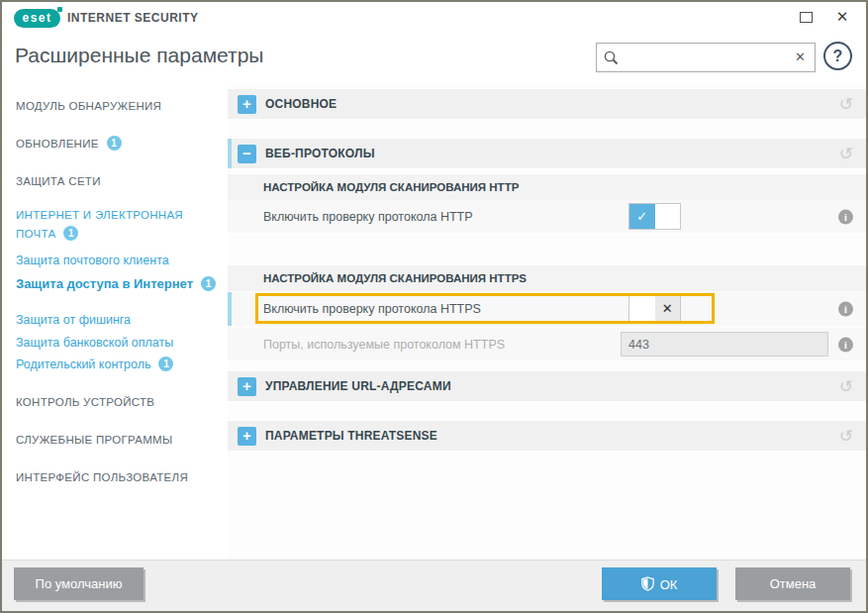 Image resolution: width=868 pixels, height=613 pixels. Describe the element at coordinates (117, 440) in the screenshot. I see `sidebar-item-tools: СЛУЖЕБНЫЕ ПРОГРАММЫ` at that location.